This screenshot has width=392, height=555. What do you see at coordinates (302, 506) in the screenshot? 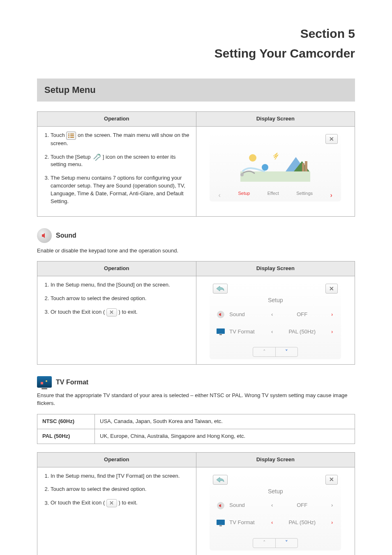
I see `row-sound-value: OFF` at bounding box center [302, 506].